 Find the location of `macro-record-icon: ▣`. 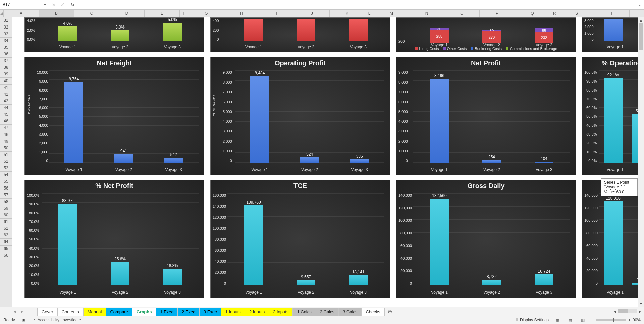

macro-record-icon: ▣ is located at coordinates (23, 320).